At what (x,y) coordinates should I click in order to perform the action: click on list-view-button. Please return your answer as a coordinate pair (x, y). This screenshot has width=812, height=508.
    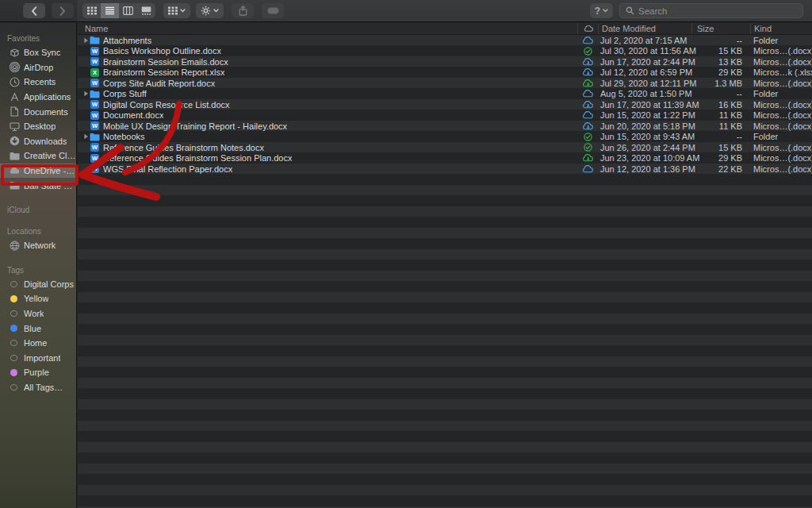
    Looking at the image, I should click on (109, 11).